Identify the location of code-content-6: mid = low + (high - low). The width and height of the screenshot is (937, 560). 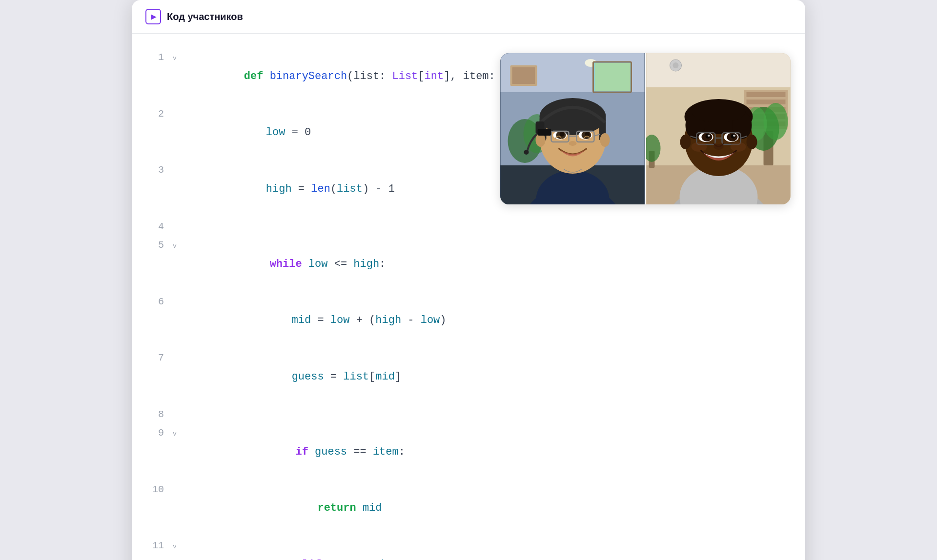
(311, 321).